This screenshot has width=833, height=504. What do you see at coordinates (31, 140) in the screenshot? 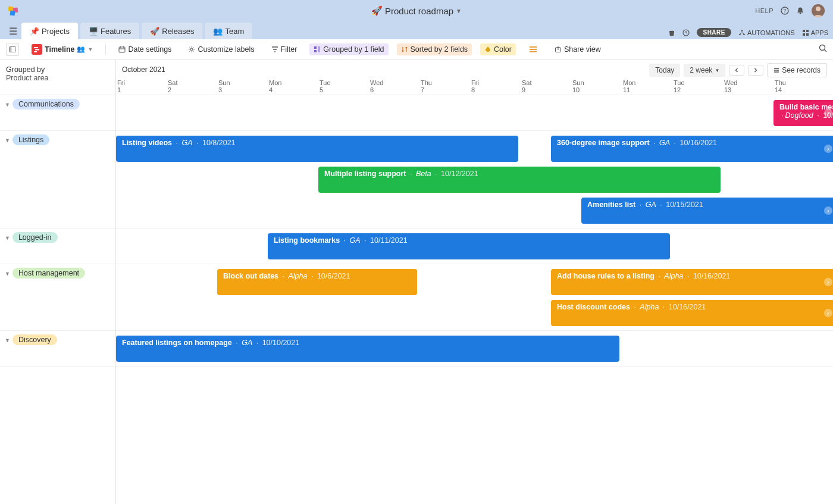
I see `group-chip: Listings` at bounding box center [31, 140].